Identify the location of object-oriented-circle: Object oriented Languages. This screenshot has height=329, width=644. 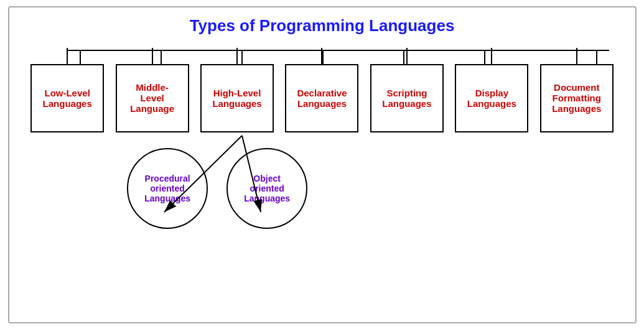
(267, 188).